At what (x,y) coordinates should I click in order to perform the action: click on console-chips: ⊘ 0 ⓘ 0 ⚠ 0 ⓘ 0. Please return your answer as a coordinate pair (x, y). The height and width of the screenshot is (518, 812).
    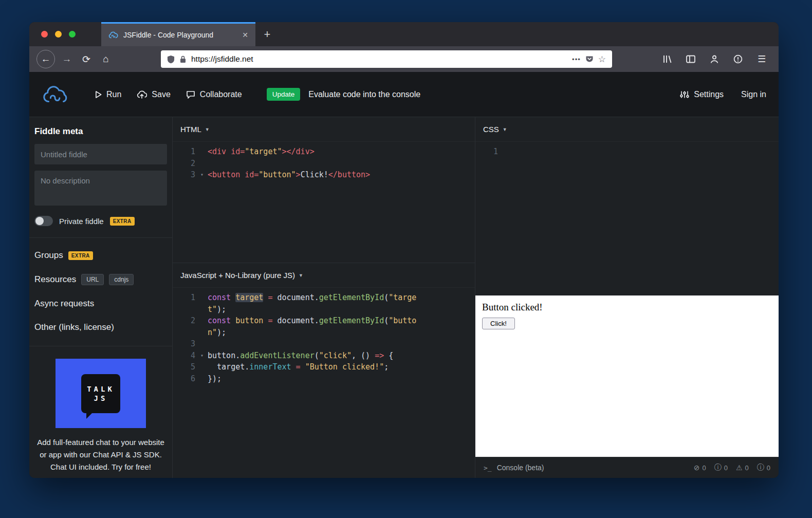
    Looking at the image, I should click on (732, 468).